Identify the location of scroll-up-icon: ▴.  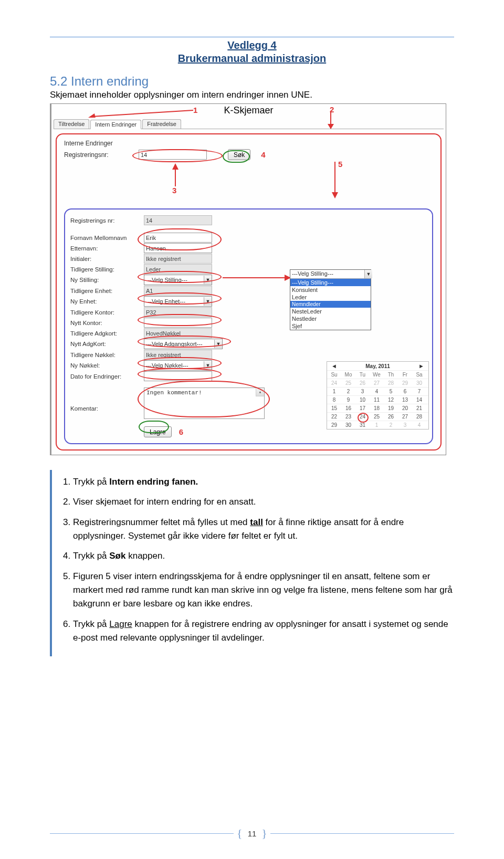
(260, 392).